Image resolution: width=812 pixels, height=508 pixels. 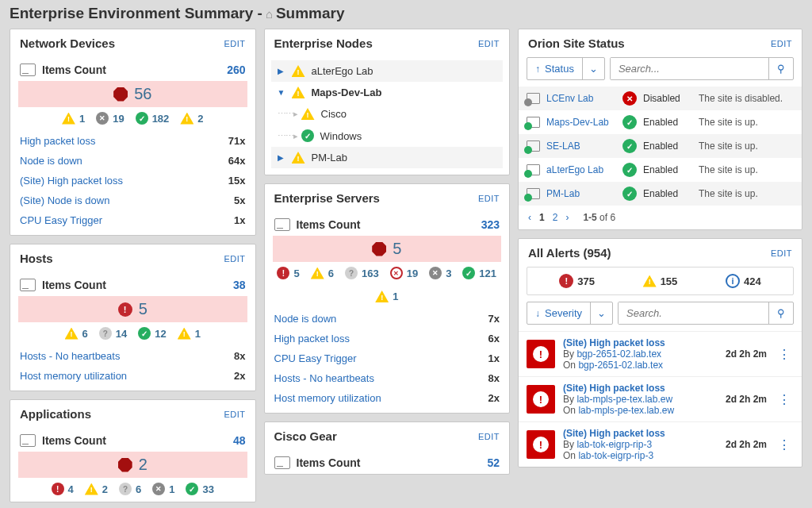 I want to click on pager-page-2: 2, so click(x=555, y=217).